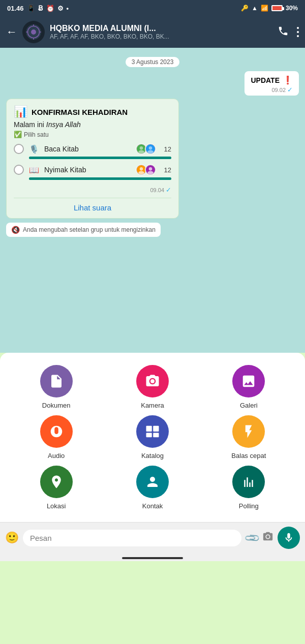 The width and height of the screenshot is (305, 644). Describe the element at coordinates (60, 8) in the screenshot. I see `settings-icon: ⚙` at that location.